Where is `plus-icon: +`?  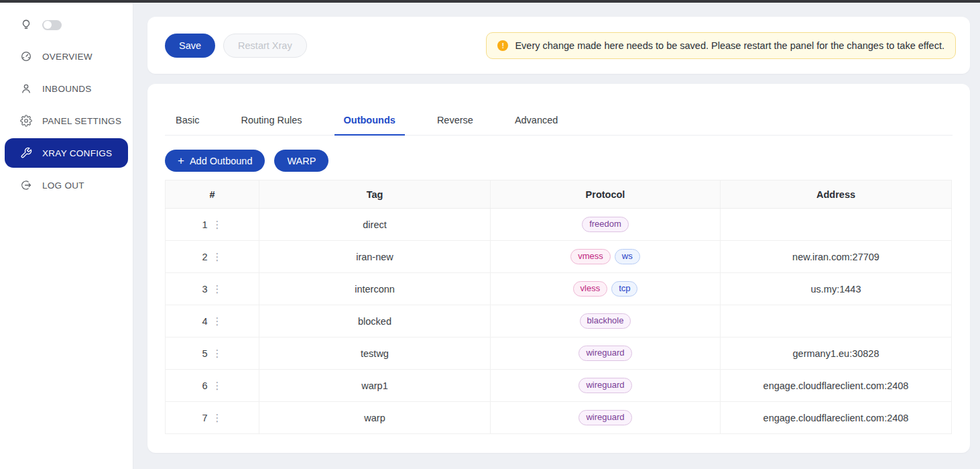 plus-icon: + is located at coordinates (181, 161).